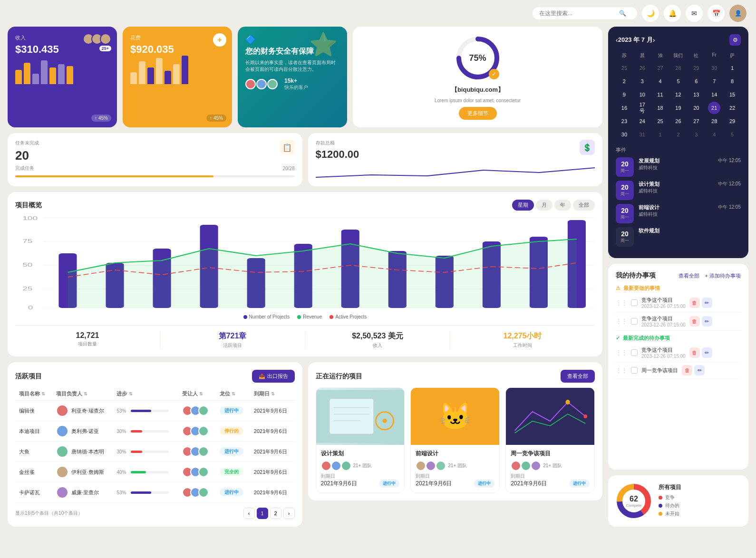  Describe the element at coordinates (696, 95) in the screenshot. I see `cal-day: 13` at that location.